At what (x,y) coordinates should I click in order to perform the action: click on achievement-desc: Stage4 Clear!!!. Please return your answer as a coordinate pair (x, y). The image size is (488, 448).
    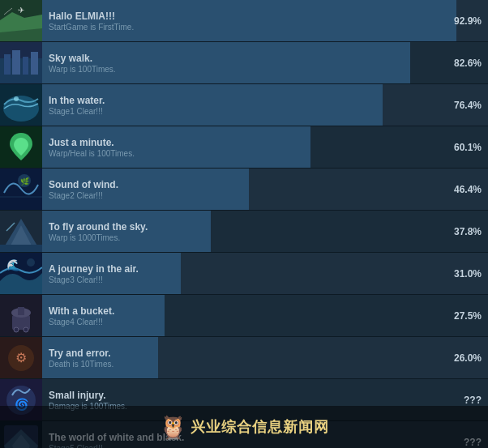
    Looking at the image, I should click on (248, 322).